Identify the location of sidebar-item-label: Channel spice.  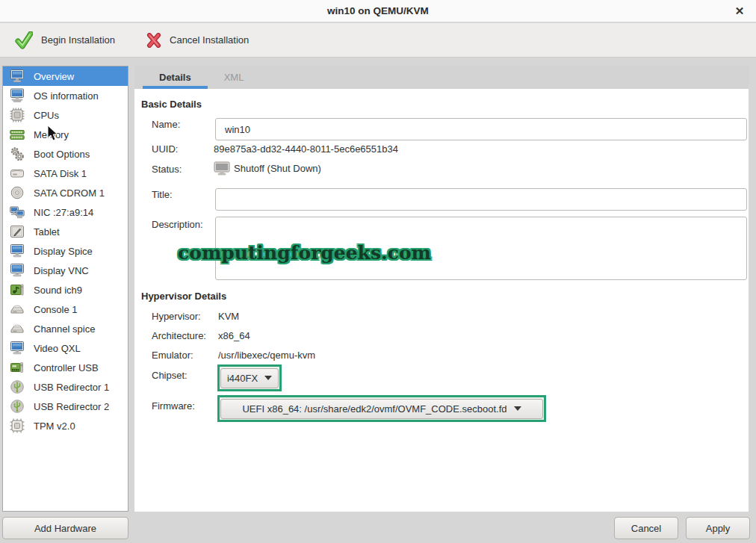
(64, 329).